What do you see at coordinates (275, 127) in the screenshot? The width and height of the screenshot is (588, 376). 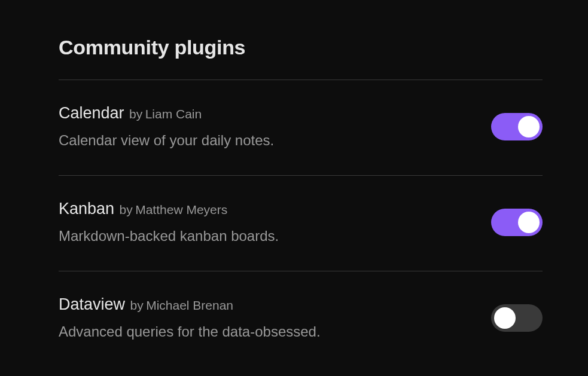 I see `plugin-info: Calendar by Liam Cain Calendar view of y…` at bounding box center [275, 127].